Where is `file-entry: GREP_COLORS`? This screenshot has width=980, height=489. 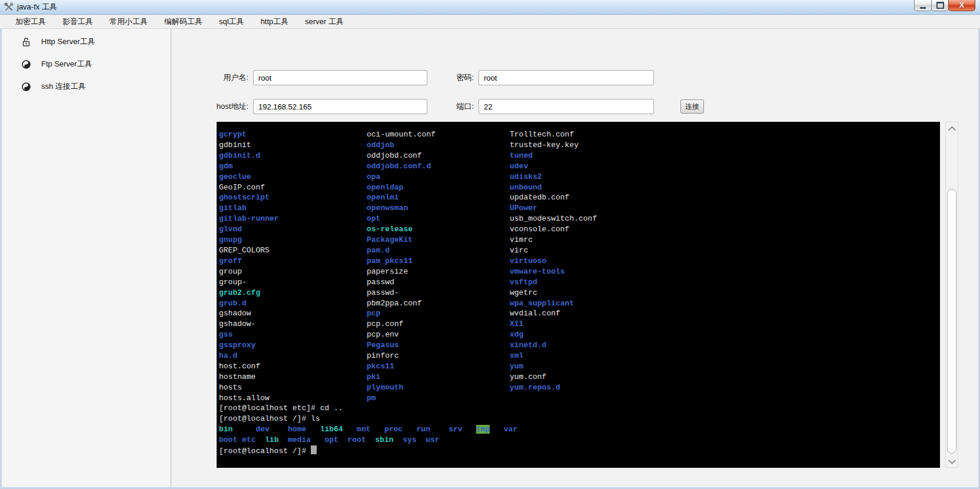
file-entry: GREP_COLORS is located at coordinates (244, 251).